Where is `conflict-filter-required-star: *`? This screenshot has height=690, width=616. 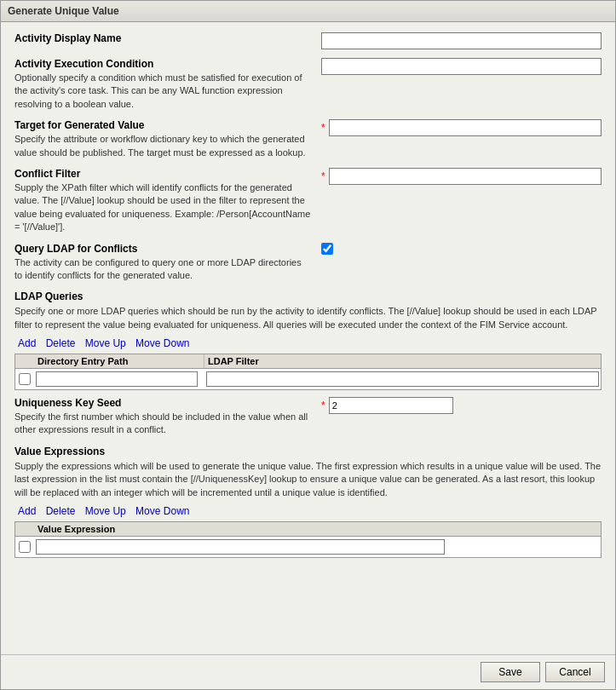 conflict-filter-required-star: * is located at coordinates (324, 176).